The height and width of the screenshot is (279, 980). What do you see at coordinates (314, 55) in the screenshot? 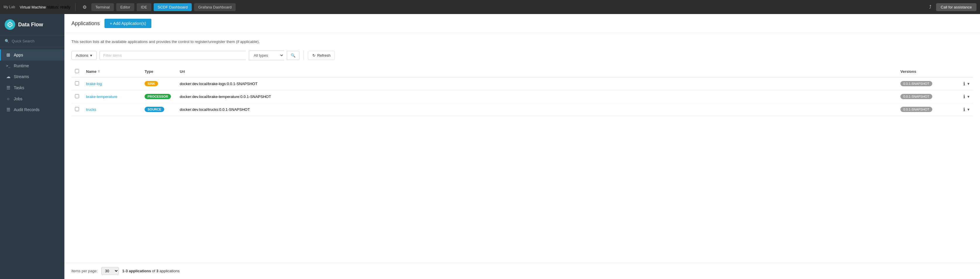
I see `refresh-icon: ↻` at bounding box center [314, 55].